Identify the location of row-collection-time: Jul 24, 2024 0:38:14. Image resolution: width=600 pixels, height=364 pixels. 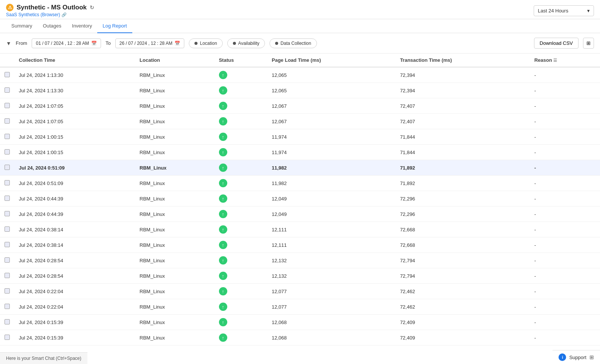
(75, 245).